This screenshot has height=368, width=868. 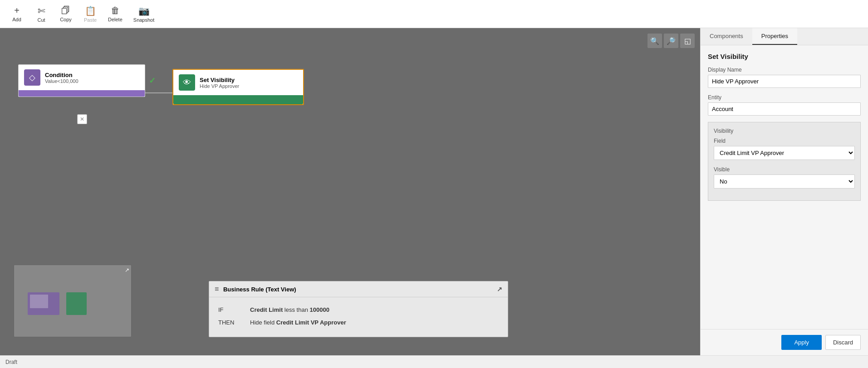 I want to click on apply-button: Apply, so click(x=801, y=343).